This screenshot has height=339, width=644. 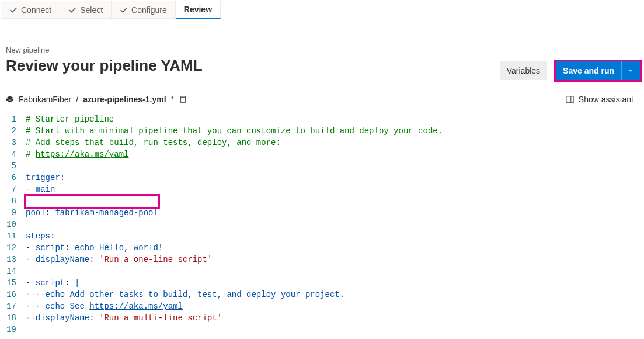 What do you see at coordinates (13, 154) in the screenshot?
I see `line-number: 4` at bounding box center [13, 154].